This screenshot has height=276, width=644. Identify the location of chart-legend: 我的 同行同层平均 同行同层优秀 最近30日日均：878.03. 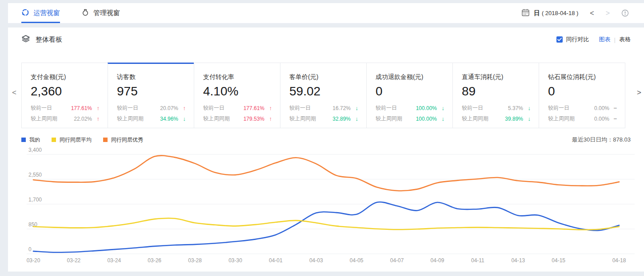
(326, 140).